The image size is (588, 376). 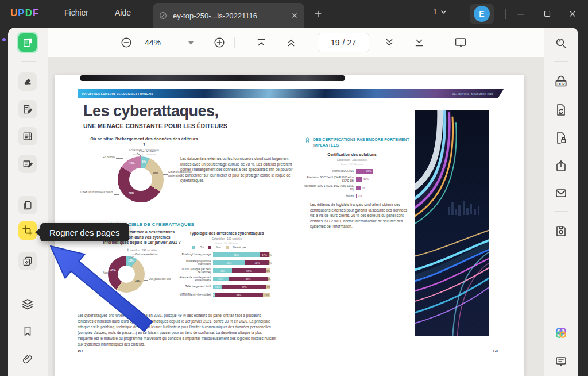 What do you see at coordinates (352, 160) in the screenshot?
I see `certification-sample: Échantillon : 226 sociétés` at bounding box center [352, 160].